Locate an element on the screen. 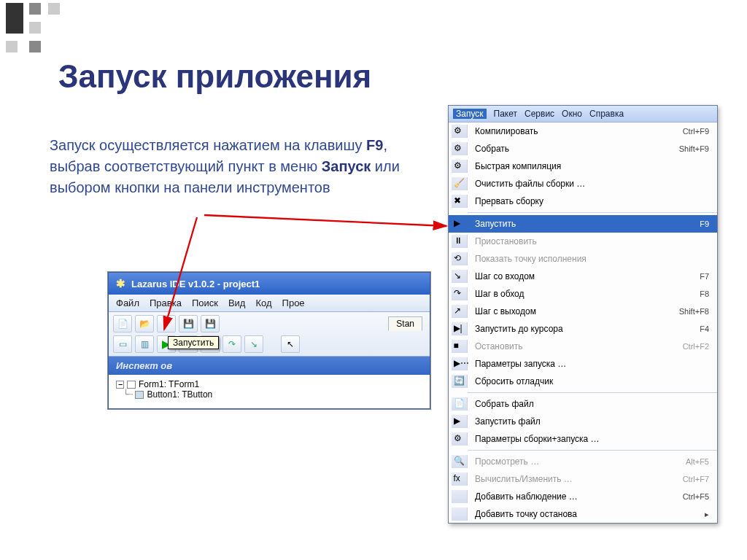  object-tree: ‒ Form1: TForm1 └┈ Button1: TButton is located at coordinates (269, 392).